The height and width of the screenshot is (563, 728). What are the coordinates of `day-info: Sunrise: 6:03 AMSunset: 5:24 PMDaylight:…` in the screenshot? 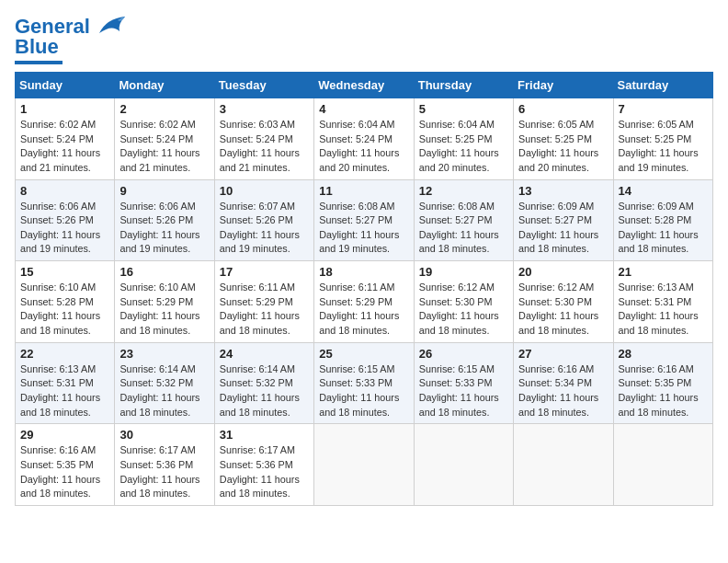 It's located at (259, 145).